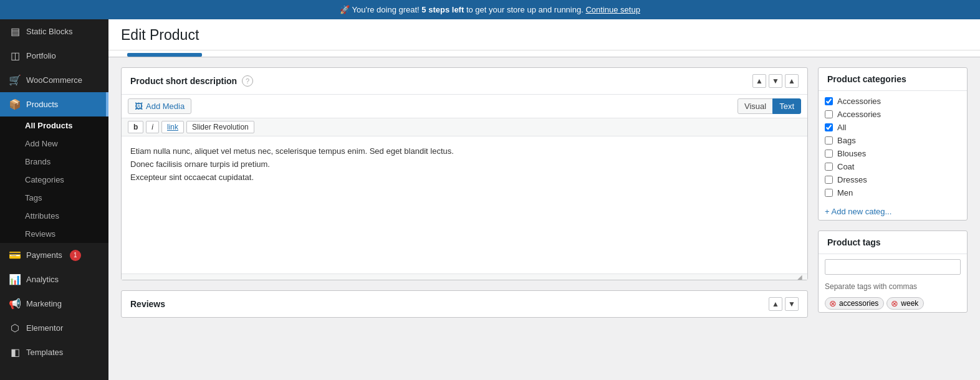 Image resolution: width=980 pixels, height=380 pixels. I want to click on reviews-controls: ▲ ▼, so click(784, 304).